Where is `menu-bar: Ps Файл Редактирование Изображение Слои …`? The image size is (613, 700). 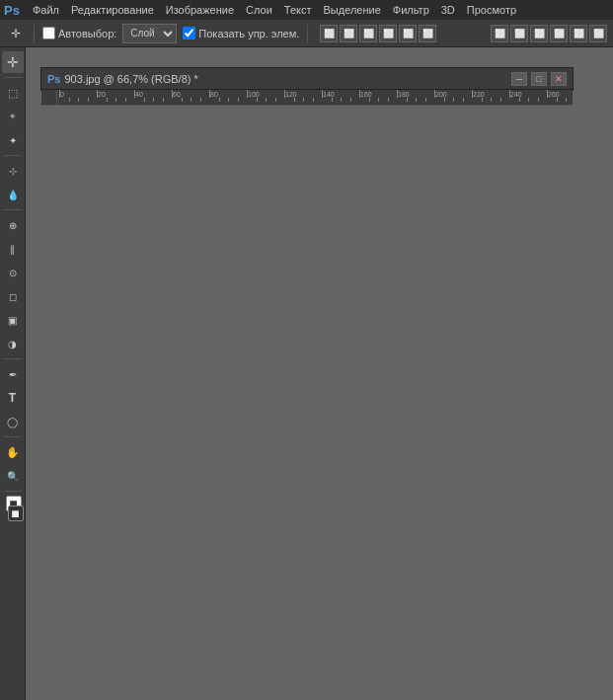 menu-bar: Ps Файл Редактирование Изображение Слои … is located at coordinates (306, 10).